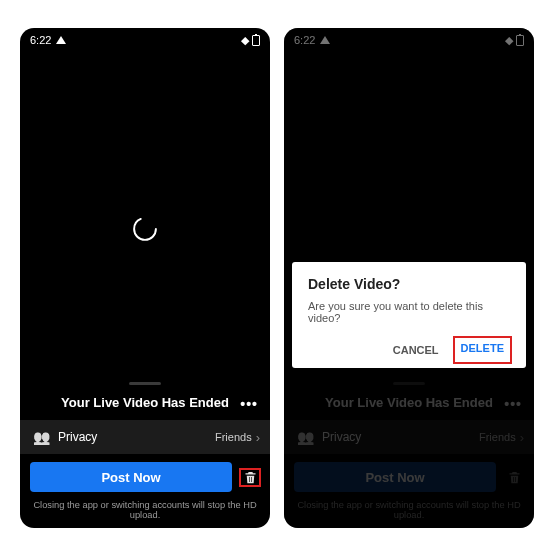  Describe the element at coordinates (145, 437) in the screenshot. I see `privacy-row: 👥 Privacy Friends ›` at that location.